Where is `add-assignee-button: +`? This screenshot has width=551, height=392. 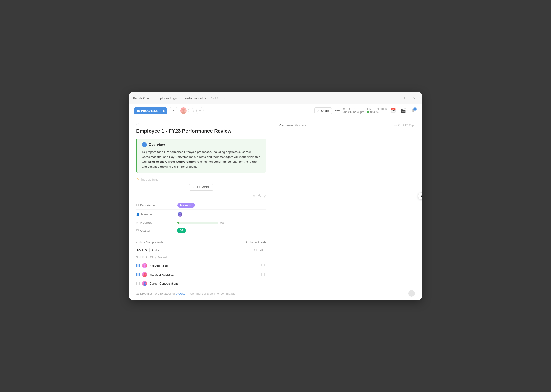
add-assignee-button: + is located at coordinates (191, 111).